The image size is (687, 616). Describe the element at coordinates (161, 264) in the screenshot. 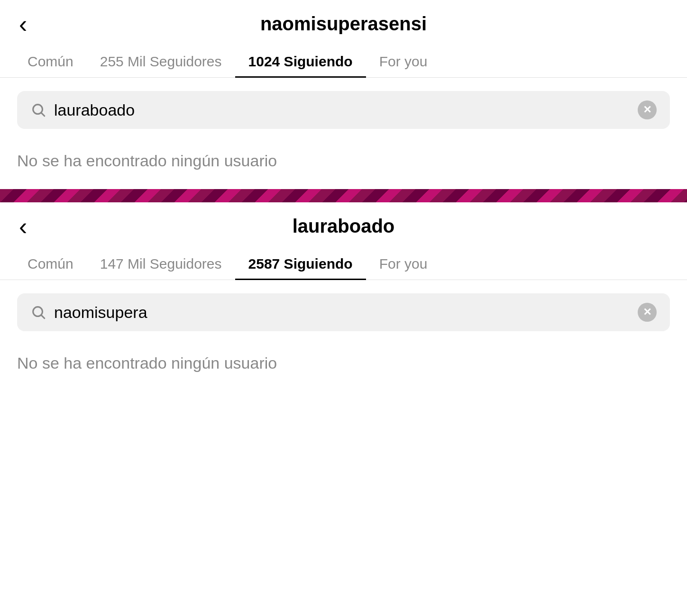

I see `tab-seguidores-2: 147 Mil Seguidores` at that location.